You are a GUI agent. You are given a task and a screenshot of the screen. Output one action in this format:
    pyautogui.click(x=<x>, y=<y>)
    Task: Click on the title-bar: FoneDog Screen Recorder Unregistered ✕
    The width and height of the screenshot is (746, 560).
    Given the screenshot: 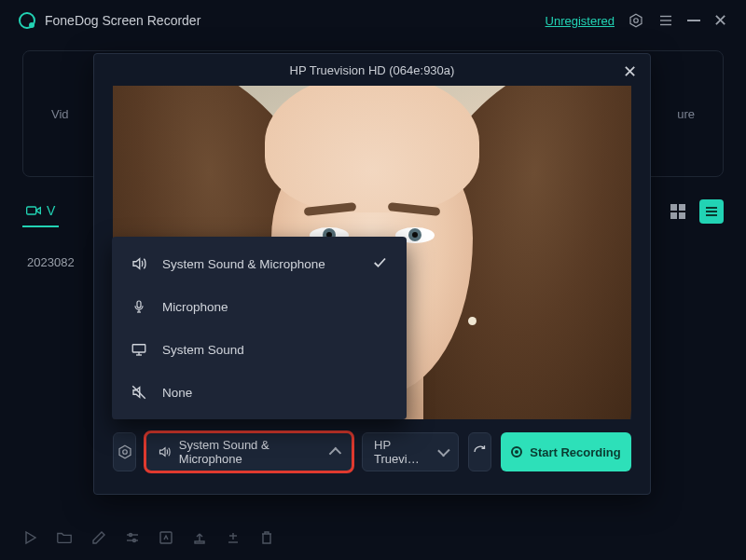 What is the action you would take?
    pyautogui.click(x=373, y=20)
    